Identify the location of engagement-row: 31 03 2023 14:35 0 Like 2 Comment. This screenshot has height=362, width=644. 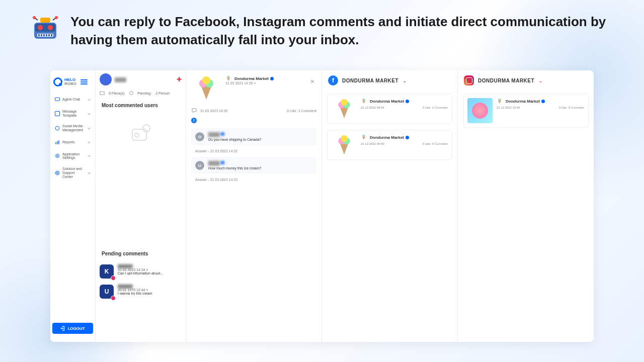
(254, 111).